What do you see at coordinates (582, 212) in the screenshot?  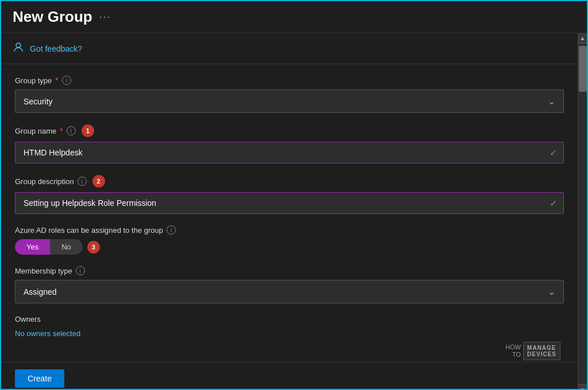 I see `scrollbar-track: ▲ ▼` at bounding box center [582, 212].